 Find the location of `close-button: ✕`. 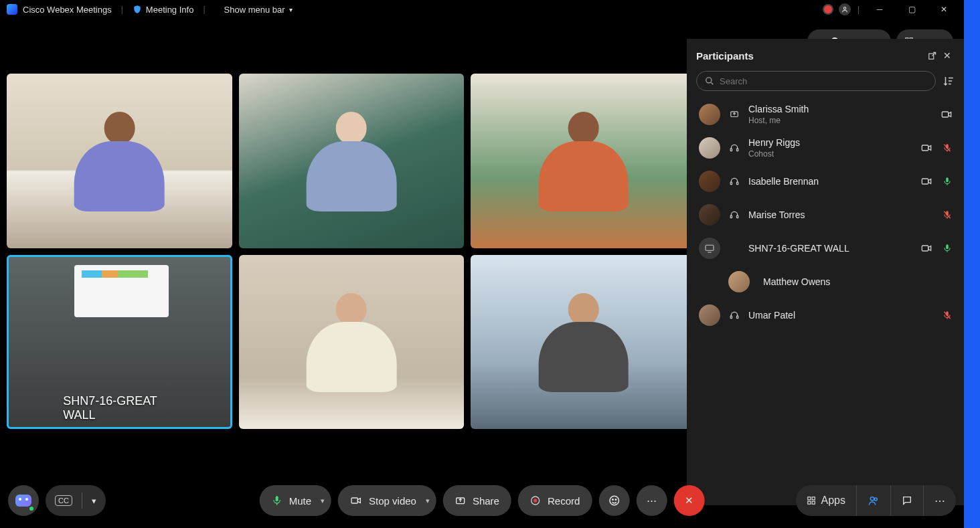

close-button: ✕ is located at coordinates (944, 9).